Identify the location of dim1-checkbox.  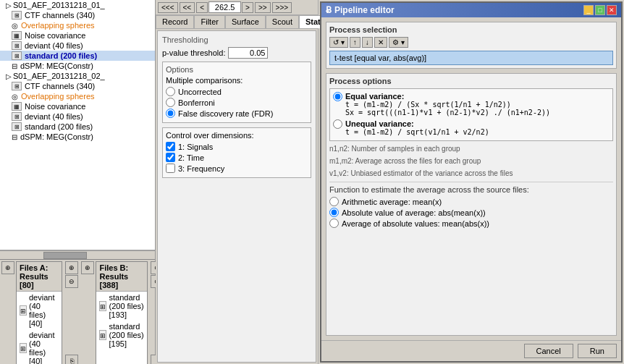
(171, 146).